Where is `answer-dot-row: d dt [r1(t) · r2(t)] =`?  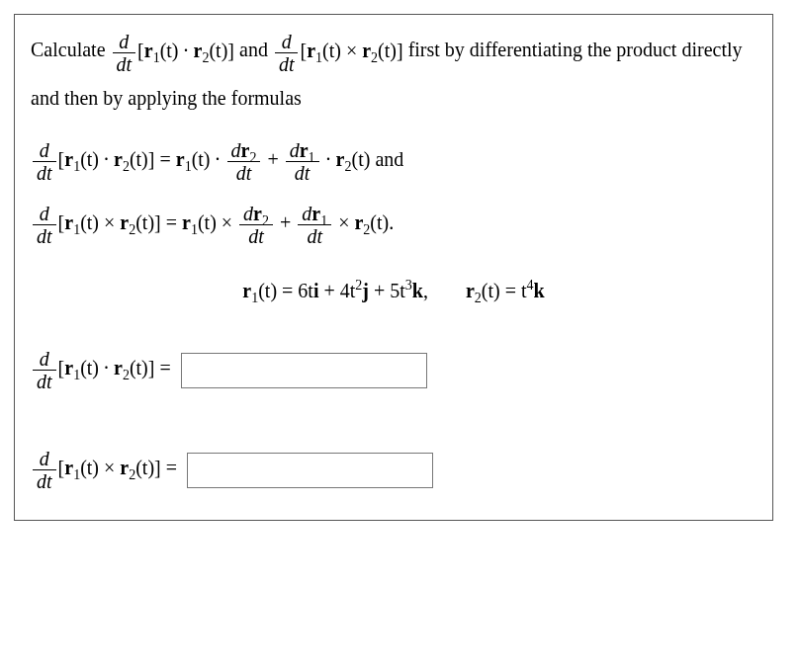
answer-dot-row: d dt [r1(t) · r2(t)] = is located at coordinates (394, 370).